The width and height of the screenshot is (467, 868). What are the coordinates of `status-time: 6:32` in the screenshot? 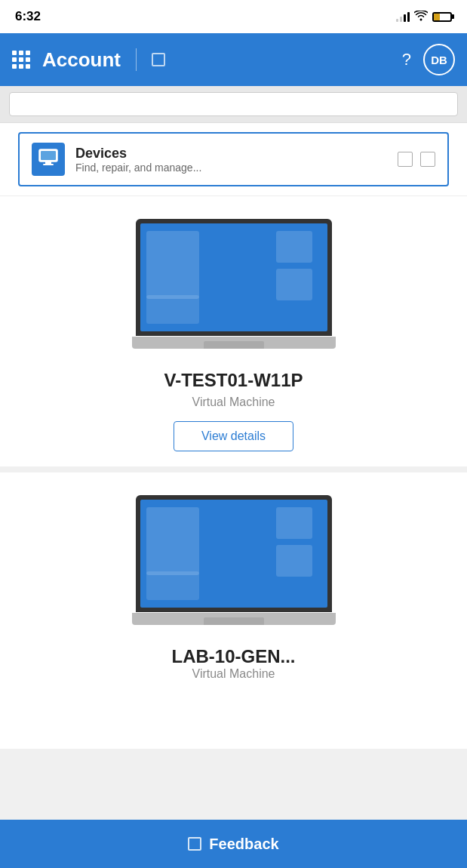 It's located at (28, 17).